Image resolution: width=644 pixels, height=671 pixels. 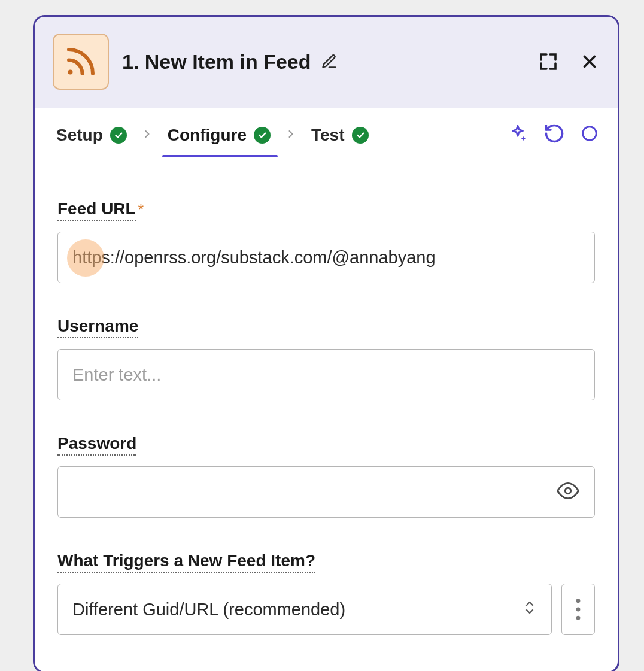 I want to click on trigger-label: What Triggers a New Feed Item?, so click(x=187, y=562).